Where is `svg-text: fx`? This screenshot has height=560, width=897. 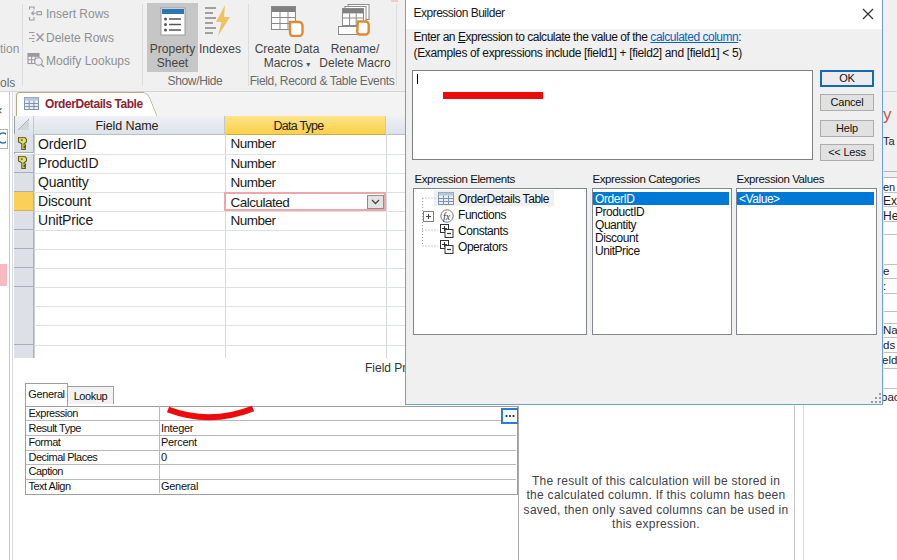
svg-text: fx is located at coordinates (447, 216).